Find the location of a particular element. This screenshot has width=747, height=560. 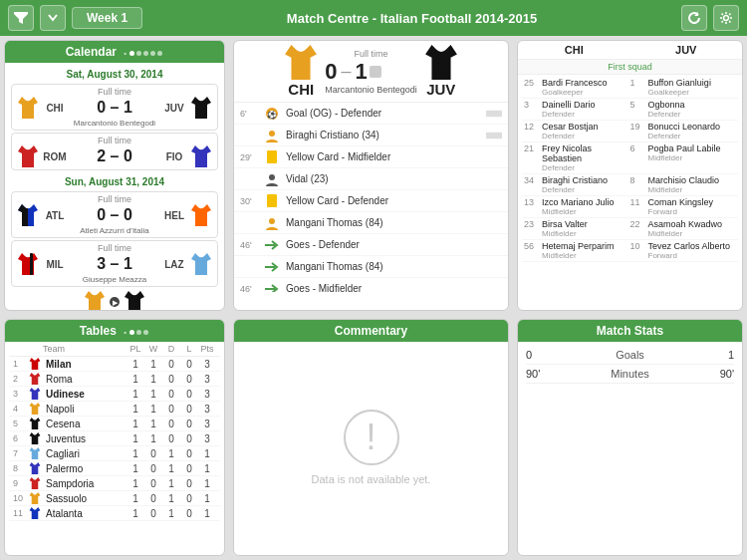

squad-row: 25Bardi FrancescoGoalkeeper 1Buffon Gian… is located at coordinates (629, 88).